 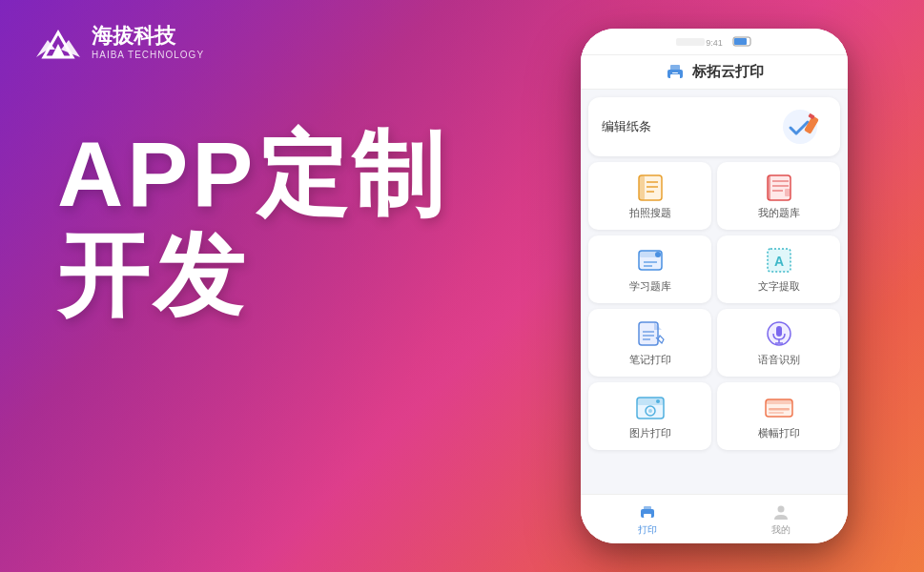 What do you see at coordinates (779, 407) in the screenshot?
I see `landscape-icon` at bounding box center [779, 407].